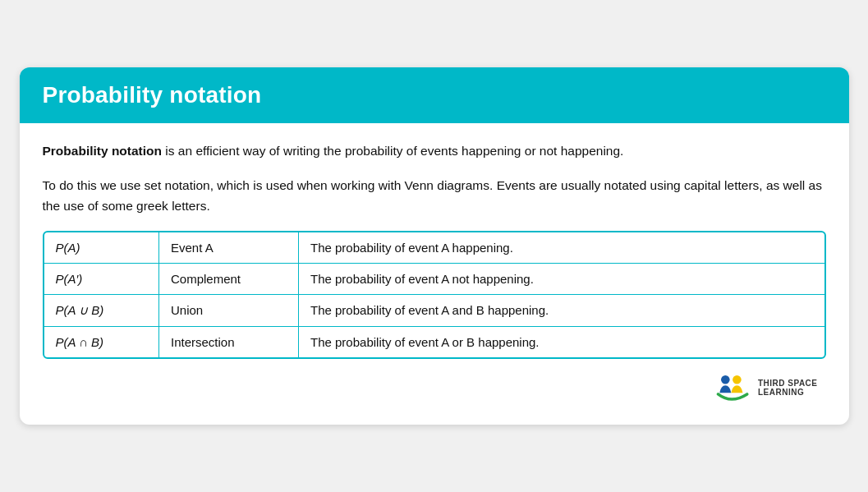  Describe the element at coordinates (562, 248) in the screenshot. I see `description-cell: The probability of event A happening.` at that location.